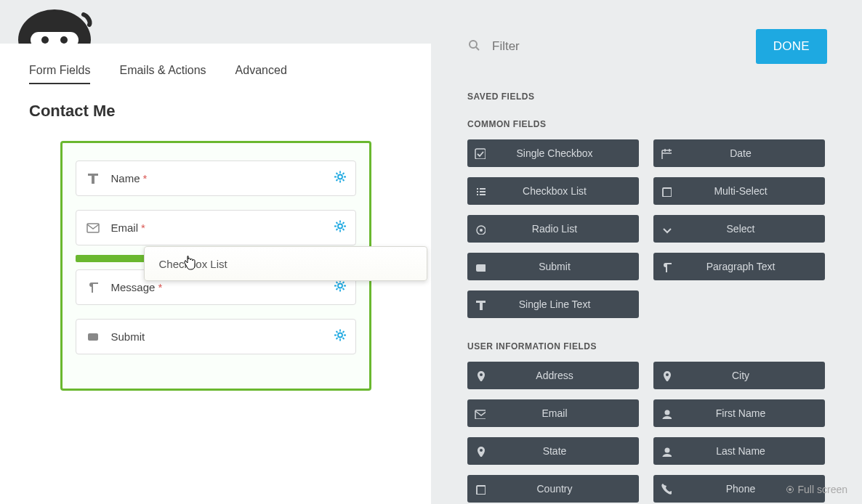 The width and height of the screenshot is (862, 504). I want to click on field-chip-last-name: Last Name, so click(739, 451).